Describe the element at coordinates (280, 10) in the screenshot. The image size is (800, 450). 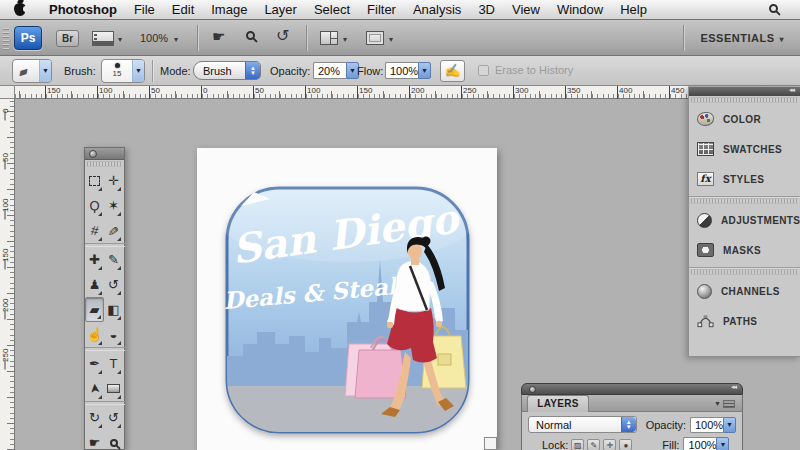
I see `menu-layer: Layer` at that location.